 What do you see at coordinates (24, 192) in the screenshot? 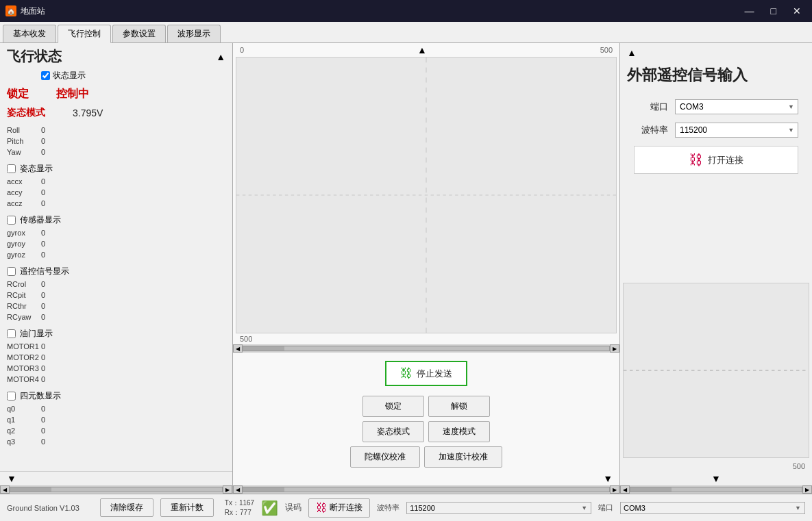
I see `accy-label: accy` at bounding box center [24, 192].